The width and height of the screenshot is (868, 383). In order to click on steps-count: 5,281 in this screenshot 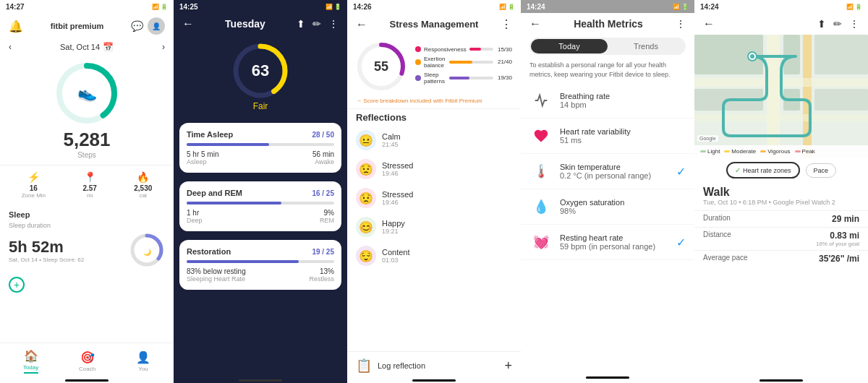, I will do `click(87, 140)`.